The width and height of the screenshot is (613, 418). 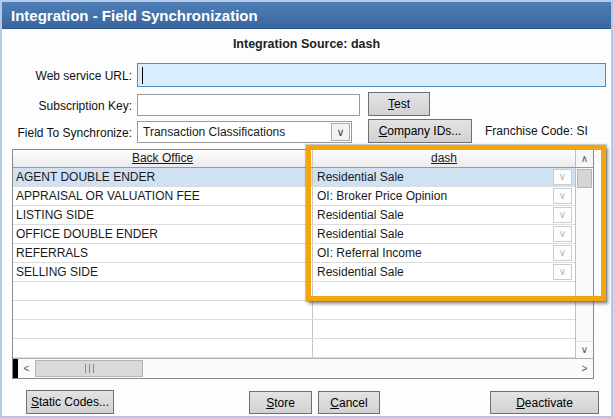 I want to click on table-row: REFERRALS OI: Referral Income ∨, so click(x=294, y=254).